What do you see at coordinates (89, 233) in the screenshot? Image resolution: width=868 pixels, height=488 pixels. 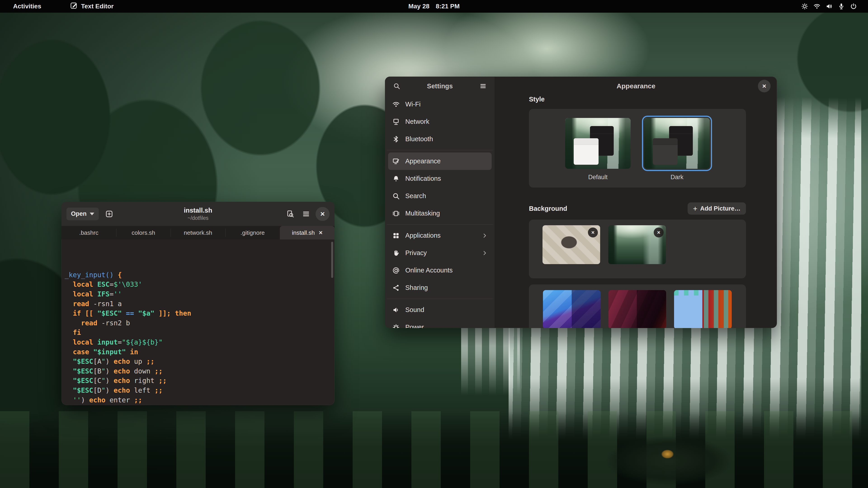 I see `editor-tab-bashrc: .bashrc` at bounding box center [89, 233].